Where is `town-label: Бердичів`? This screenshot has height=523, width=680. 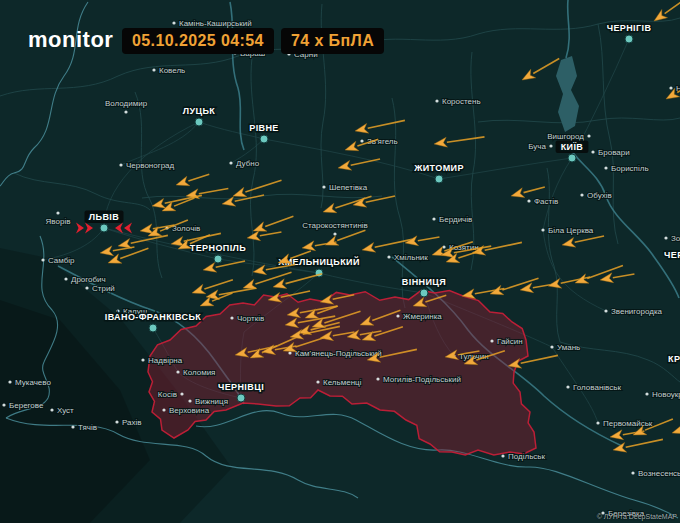
town-label: Бердичів is located at coordinates (456, 220).